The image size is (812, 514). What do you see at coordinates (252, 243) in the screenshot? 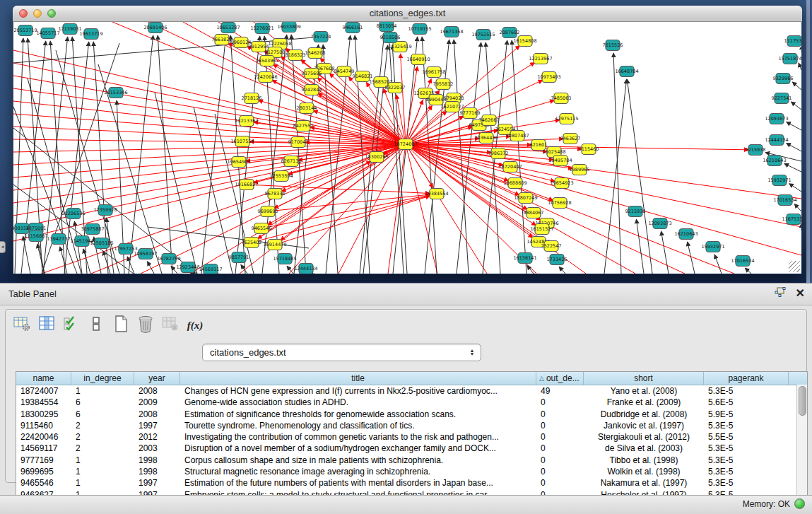
I see `graph-node: 7625402` at bounding box center [252, 243].